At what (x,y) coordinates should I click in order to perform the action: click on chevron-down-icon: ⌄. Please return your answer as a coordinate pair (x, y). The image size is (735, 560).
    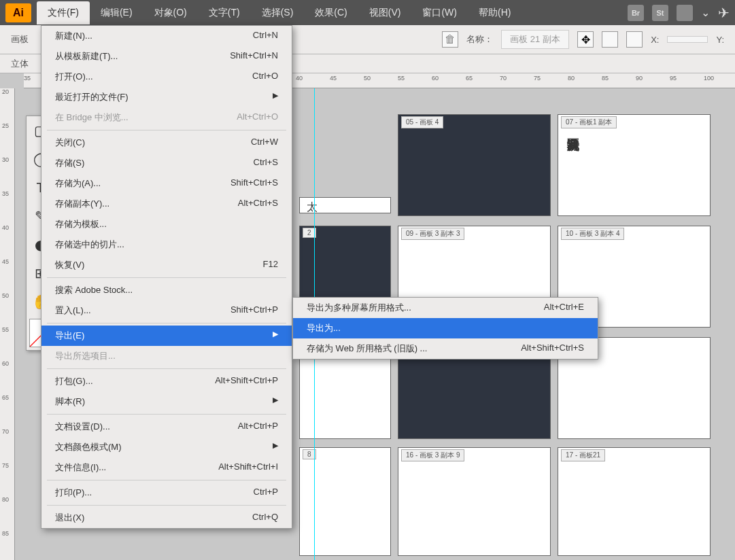
    Looking at the image, I should click on (706, 12).